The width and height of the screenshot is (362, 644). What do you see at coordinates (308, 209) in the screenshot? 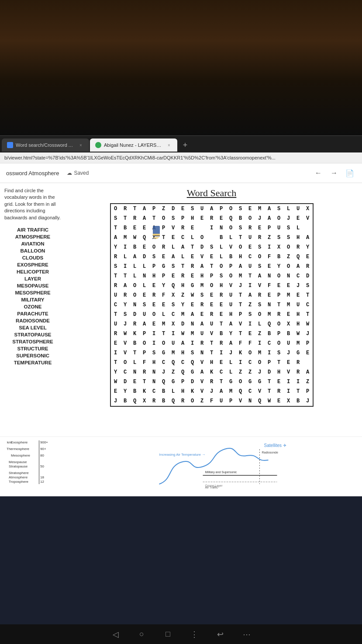
I see `grid-cell-0-20: X` at bounding box center [308, 209].